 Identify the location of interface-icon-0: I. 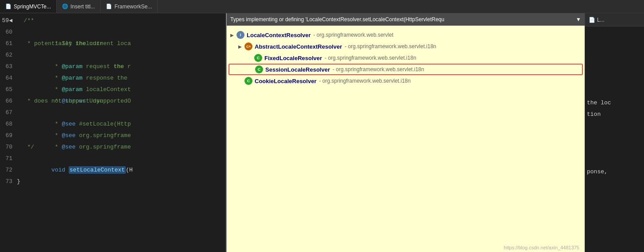
(241, 35).